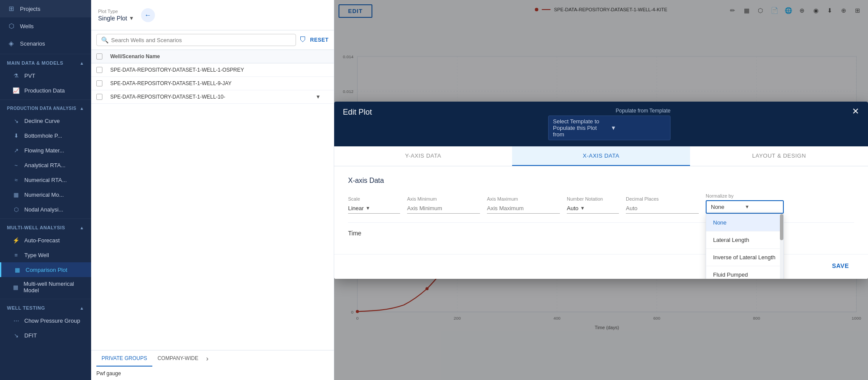  I want to click on tab-y-axis: Y-AXIS DATA, so click(423, 156).